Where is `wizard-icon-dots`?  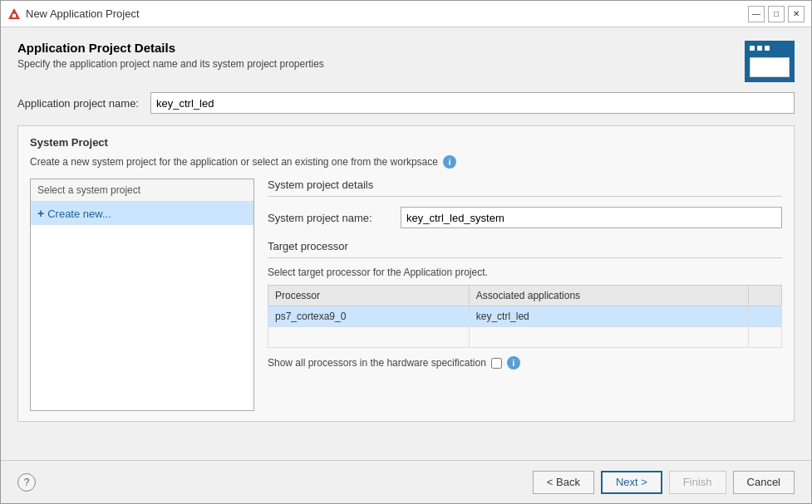 wizard-icon-dots is located at coordinates (760, 48).